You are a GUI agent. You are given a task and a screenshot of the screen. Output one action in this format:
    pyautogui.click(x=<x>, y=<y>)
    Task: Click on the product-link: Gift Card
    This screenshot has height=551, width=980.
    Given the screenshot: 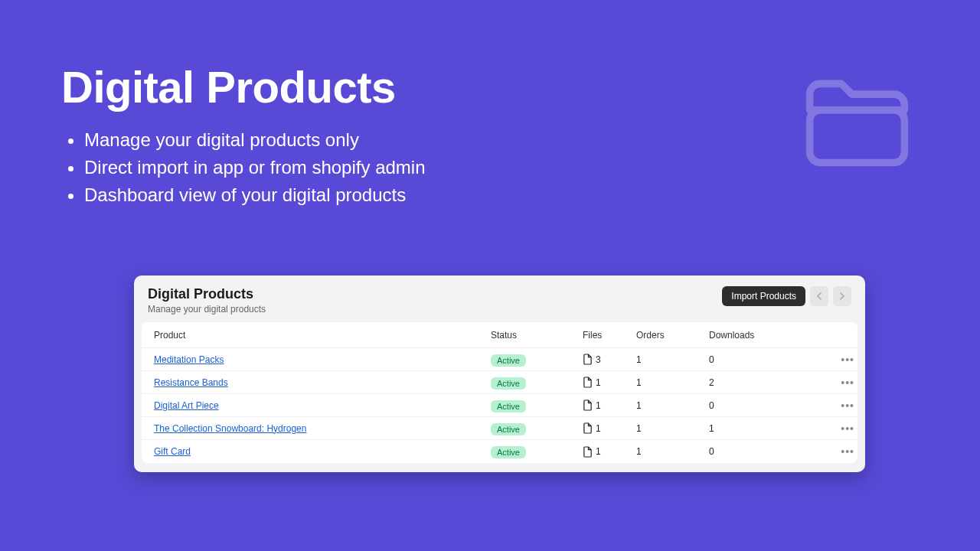 What is the action you would take?
    pyautogui.click(x=322, y=452)
    